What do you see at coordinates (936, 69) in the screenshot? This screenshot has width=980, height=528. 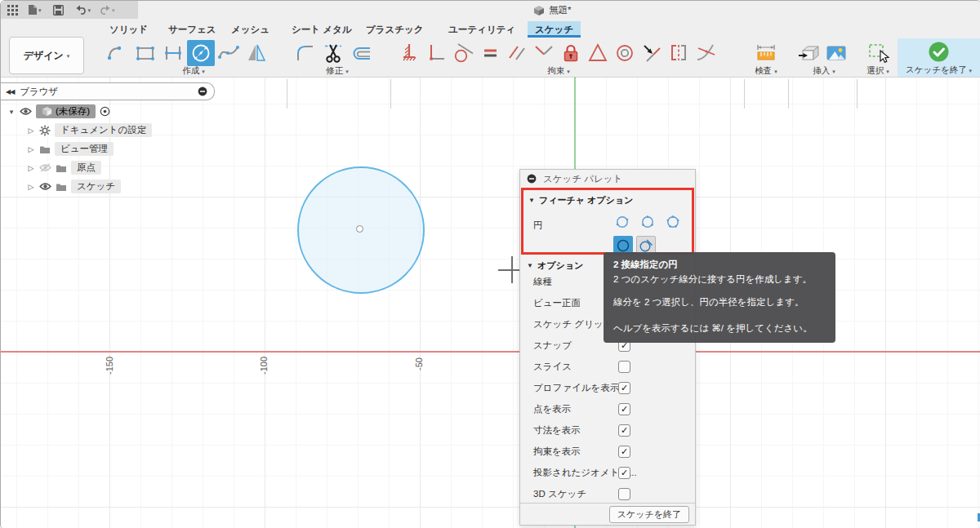 I see `finish-sketch-label: スケッチを終了` at bounding box center [936, 69].